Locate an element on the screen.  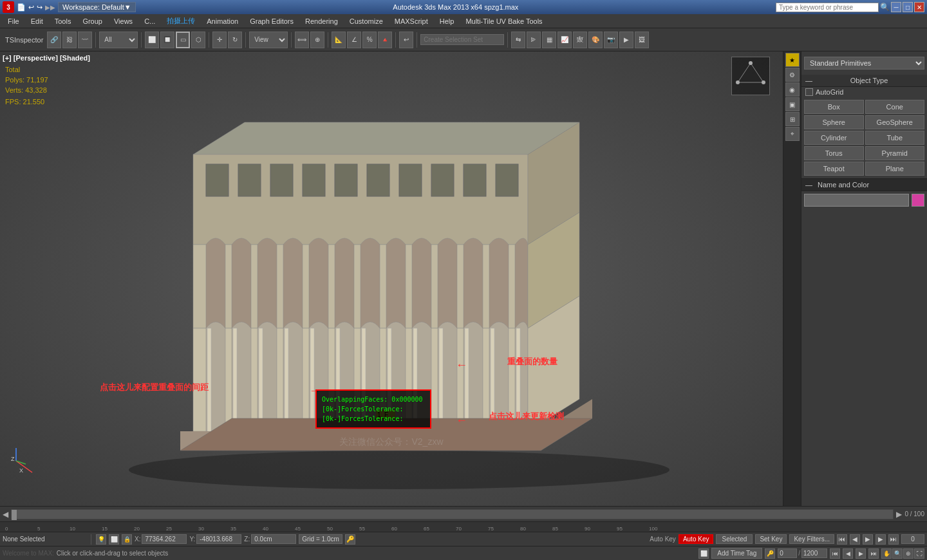
pyramid-btn: Pyramid is located at coordinates (895, 153).